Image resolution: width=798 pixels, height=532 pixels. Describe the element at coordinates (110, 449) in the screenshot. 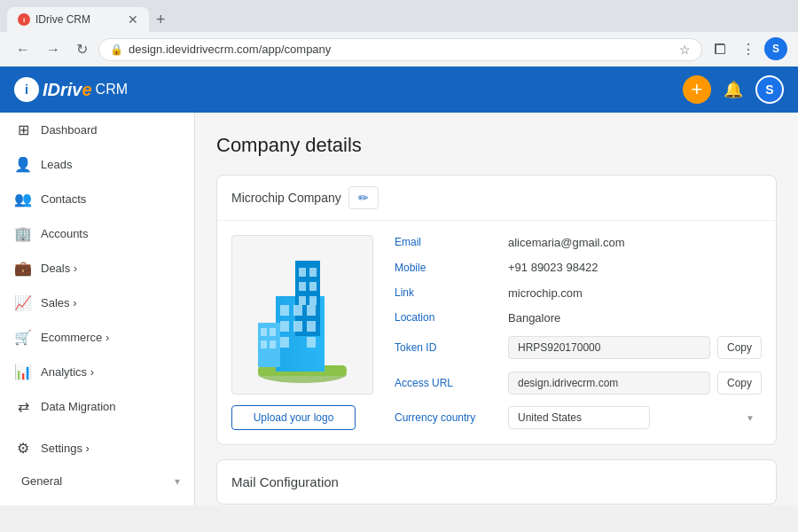

I see `sidebar-settings-label: Settings ›` at that location.